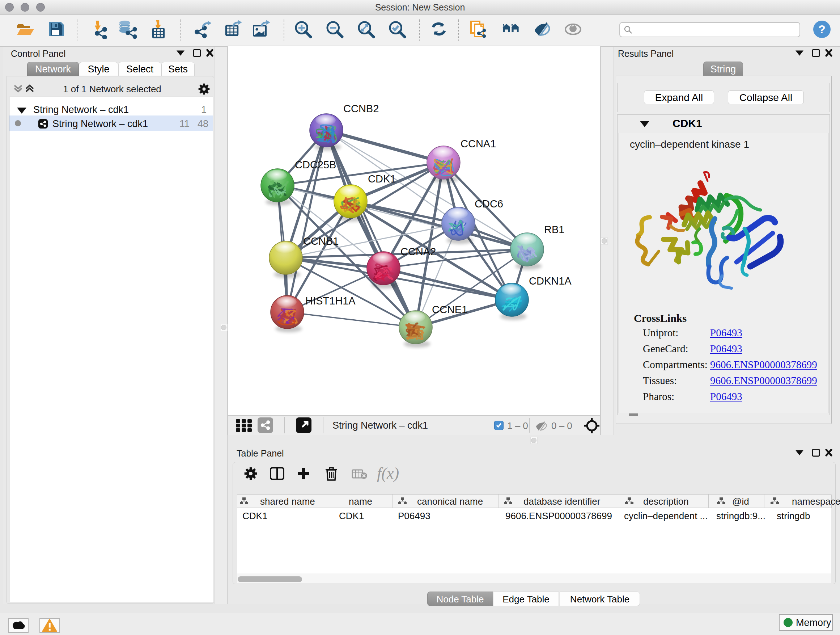 Image resolution: width=840 pixels, height=635 pixels. I want to click on svg-text: CCNA1, so click(478, 144).